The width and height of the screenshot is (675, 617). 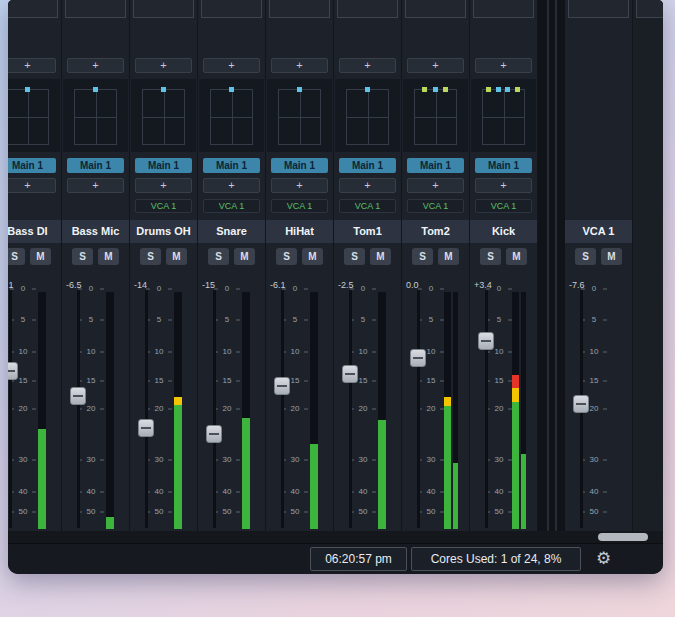 What do you see at coordinates (412, 285) in the screenshot?
I see `gain-readout: 0.0` at bounding box center [412, 285].